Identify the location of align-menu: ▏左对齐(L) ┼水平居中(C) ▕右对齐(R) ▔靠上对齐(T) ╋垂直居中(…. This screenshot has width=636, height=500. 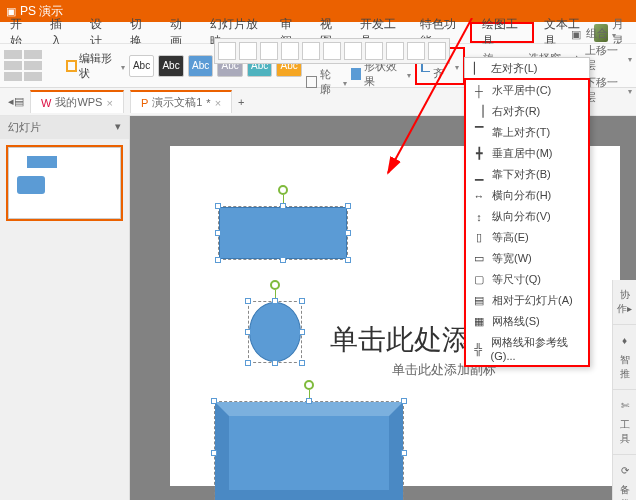
(527, 212).